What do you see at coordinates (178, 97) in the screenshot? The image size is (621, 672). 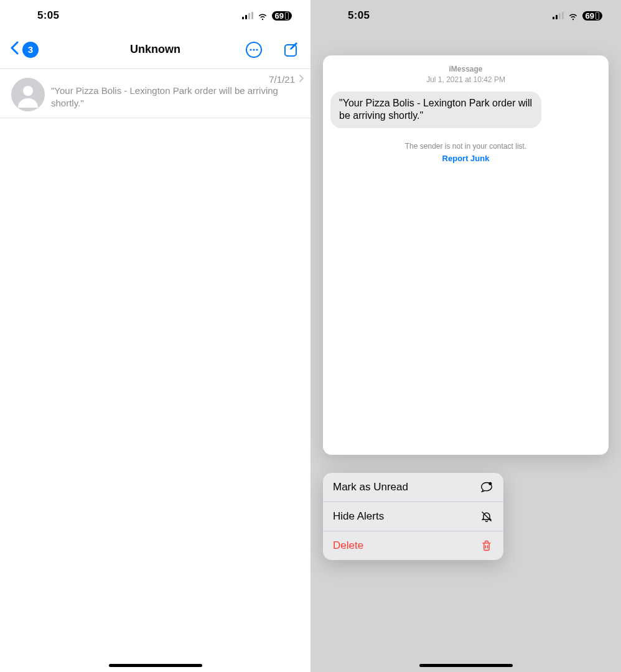 I see `conversation-preview: "Your Pizza Bolis - Lexington Park order…` at bounding box center [178, 97].